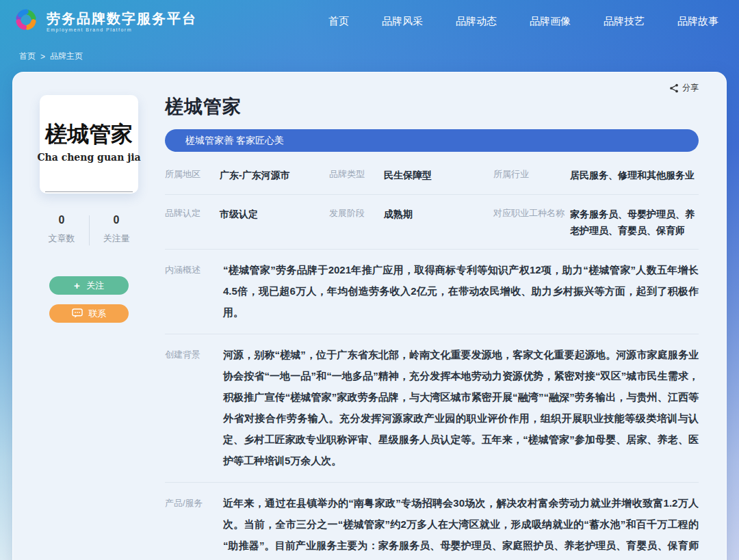 The width and height of the screenshot is (739, 560). Describe the element at coordinates (432, 223) in the screenshot. I see `brand-info-row-2: 品牌认定 市级认定 发展阶段 成熟期 对应职业工种名称 家务服务员、母婴护理员、…` at that location.